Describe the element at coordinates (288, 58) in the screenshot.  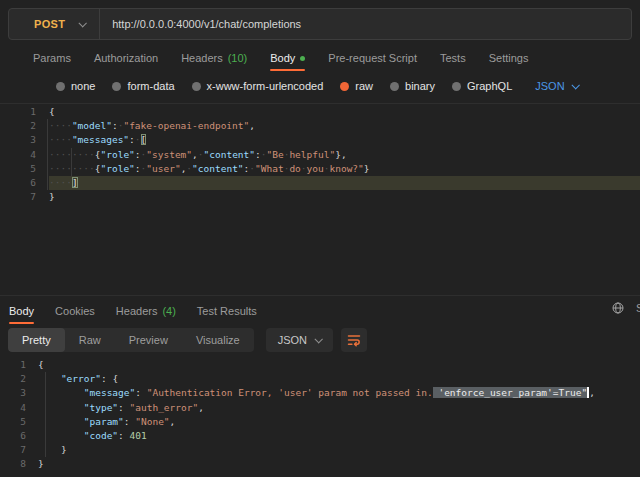
I see `tab-body: Body` at that location.